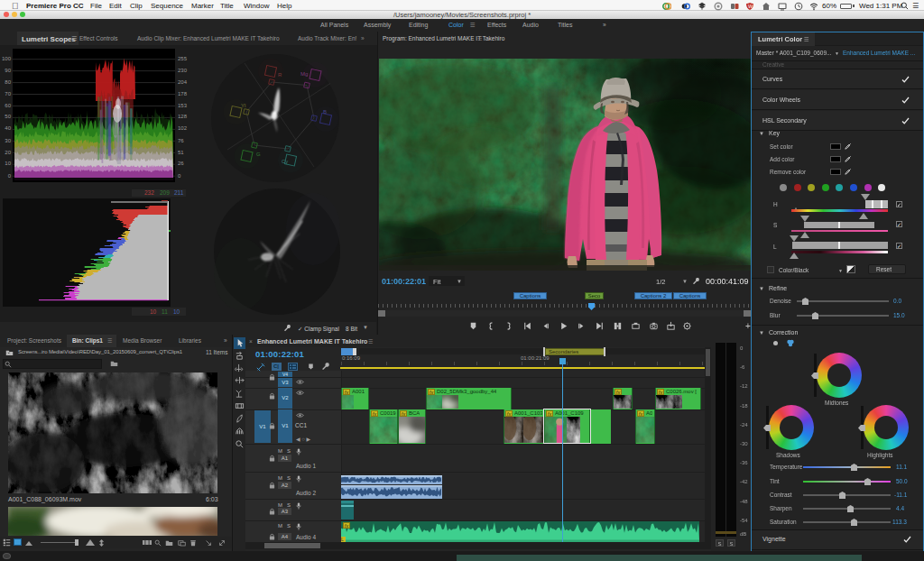 The height and width of the screenshot is (561, 924). What do you see at coordinates (325, 112) in the screenshot?
I see `svg-text: B` at bounding box center [325, 112].